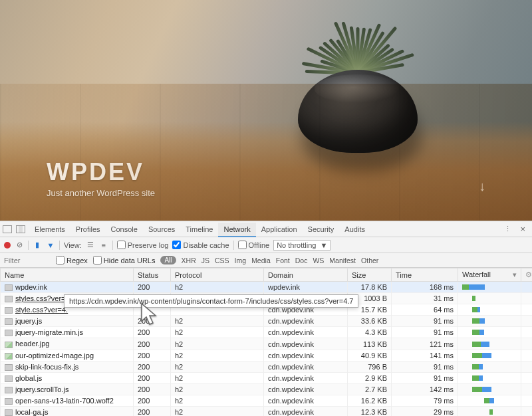  Describe the element at coordinates (124, 260) in the screenshot. I see `hide-data-urls-checkbox: Hide data URLs` at that location.